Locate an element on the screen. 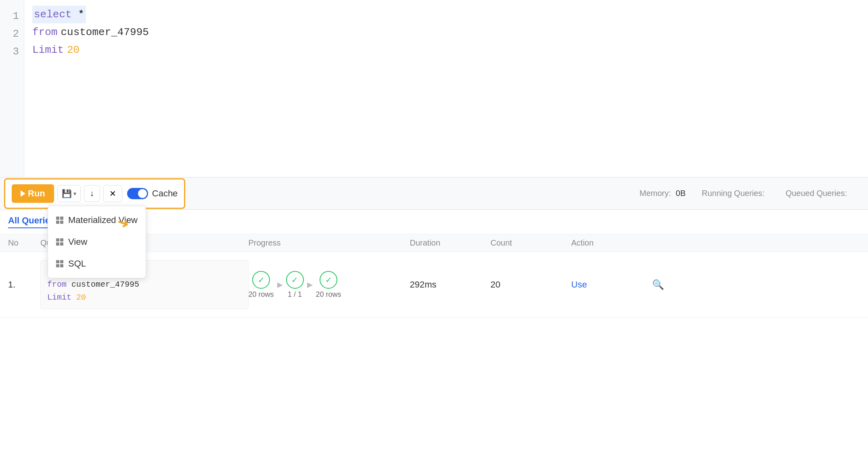 Image resolution: width=868 pixels, height=471 pixels. line-number-1: 1 is located at coordinates (16, 16).